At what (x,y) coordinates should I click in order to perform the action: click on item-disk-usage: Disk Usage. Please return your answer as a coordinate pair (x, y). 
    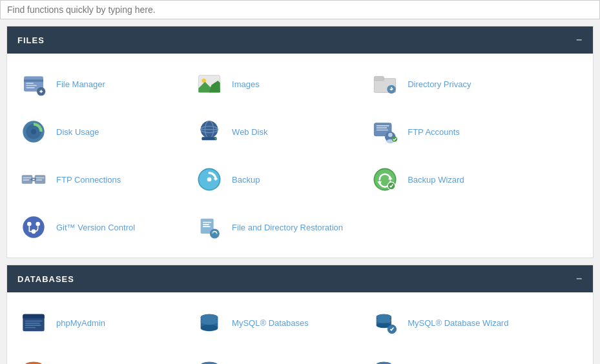
    Looking at the image, I should click on (95, 132).